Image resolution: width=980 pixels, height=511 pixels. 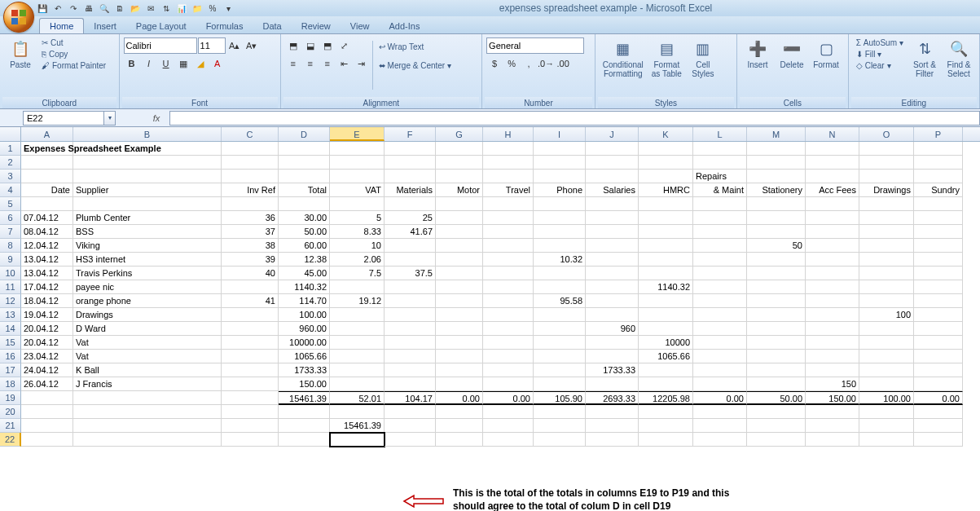 What do you see at coordinates (938, 357) in the screenshot?
I see `cell-P16` at bounding box center [938, 357].